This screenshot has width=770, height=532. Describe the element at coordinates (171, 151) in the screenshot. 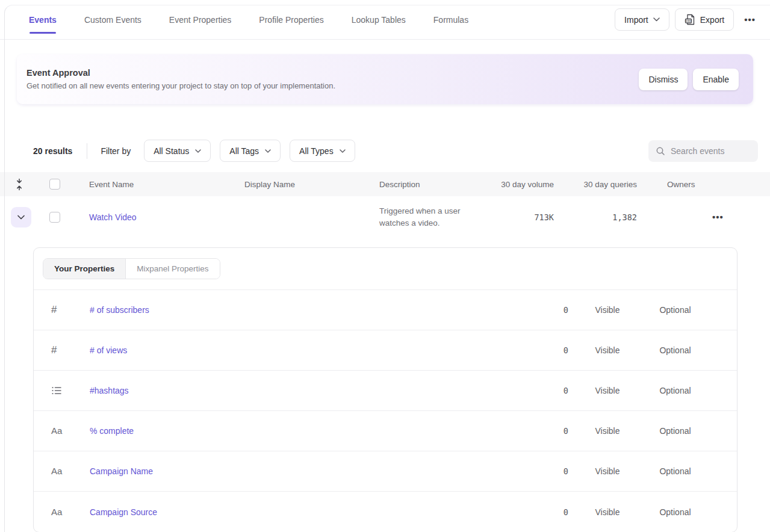

I see `status-filter-label: All Status` at that location.